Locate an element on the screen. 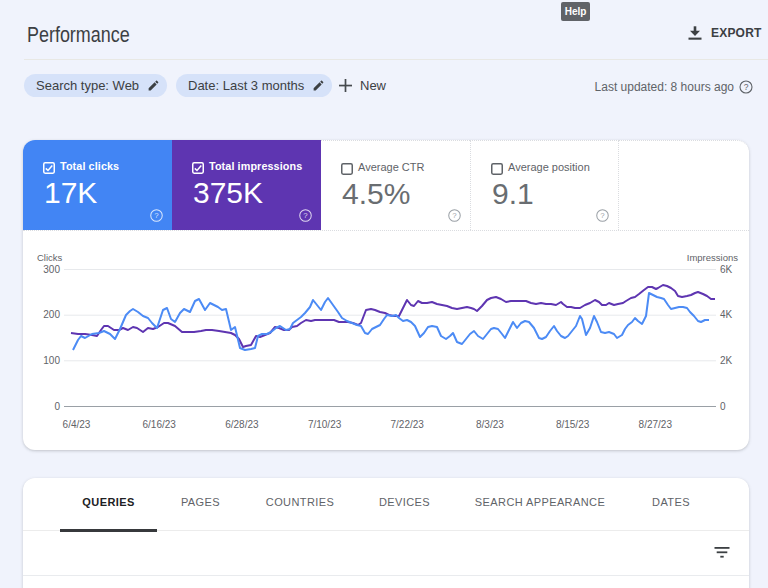 This screenshot has width=768, height=588. svg-text: 6K is located at coordinates (726, 270).